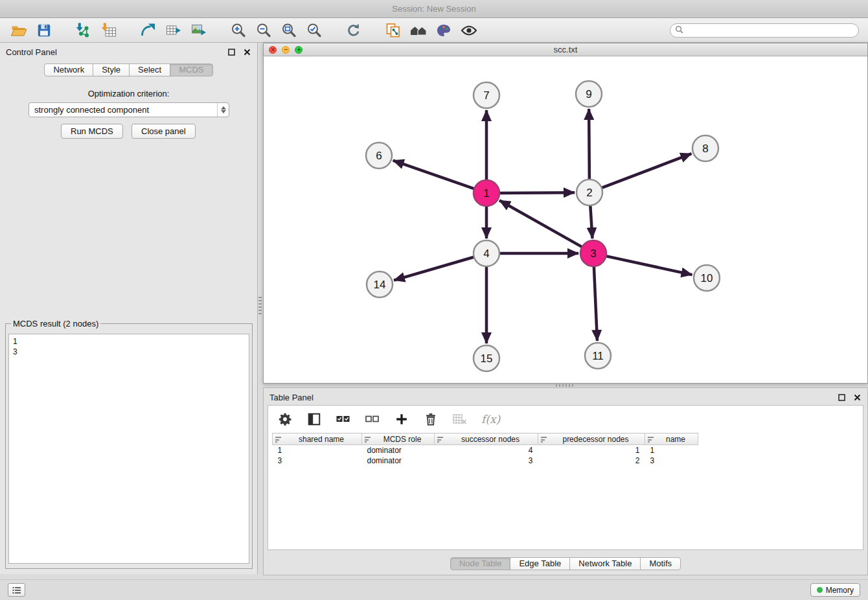 This screenshot has height=600, width=868. Describe the element at coordinates (592, 450) in the screenshot. I see `table-cell-predecessor-nodes: 1` at that location.